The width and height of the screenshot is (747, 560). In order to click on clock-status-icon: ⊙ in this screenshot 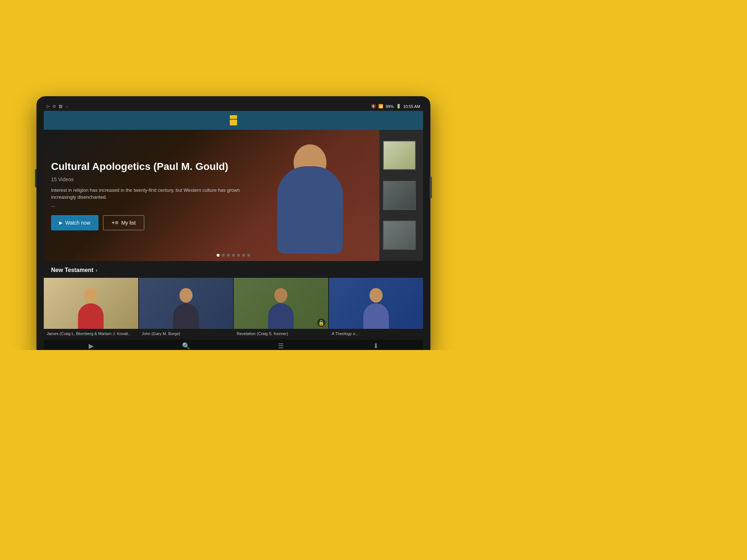, I will do `click(54, 106)`.